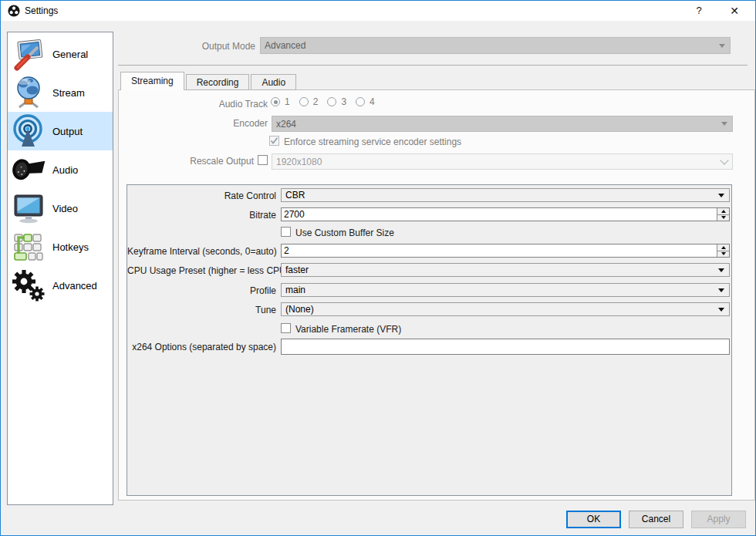 This screenshot has height=536, width=756. What do you see at coordinates (29, 54) in the screenshot?
I see `general-icon` at bounding box center [29, 54].